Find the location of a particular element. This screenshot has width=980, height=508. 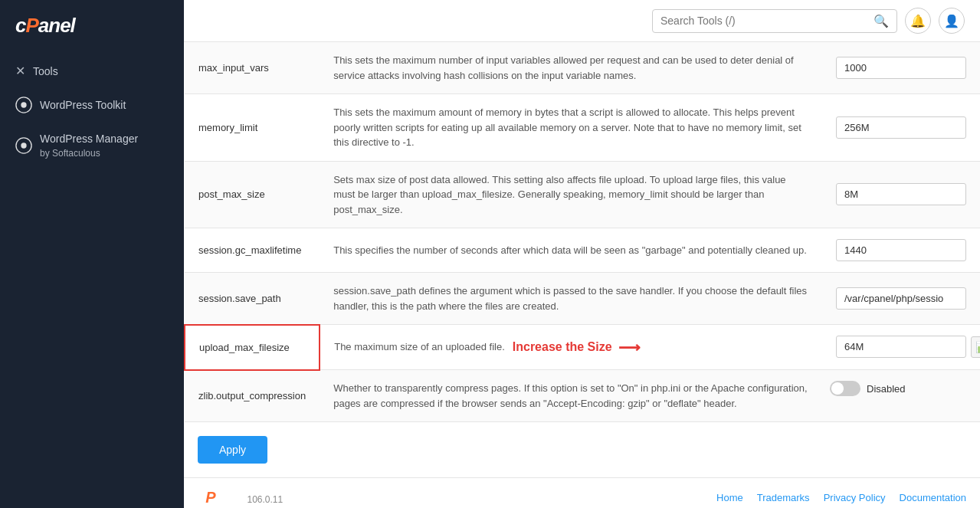

setting-name-2: post_max_size is located at coordinates (252, 195).